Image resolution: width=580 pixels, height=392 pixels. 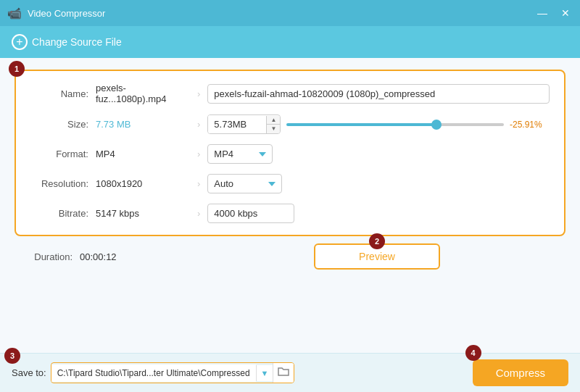 I want to click on size-up-button: ▲, so click(x=273, y=120).